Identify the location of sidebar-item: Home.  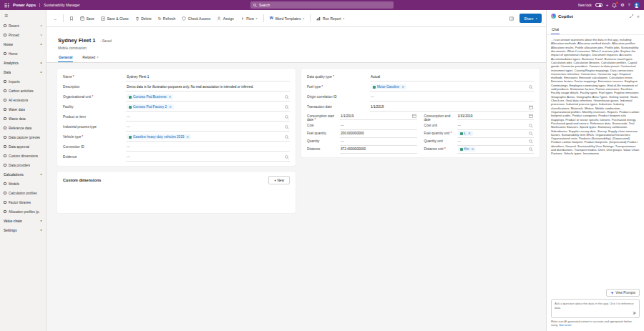
(23, 54).